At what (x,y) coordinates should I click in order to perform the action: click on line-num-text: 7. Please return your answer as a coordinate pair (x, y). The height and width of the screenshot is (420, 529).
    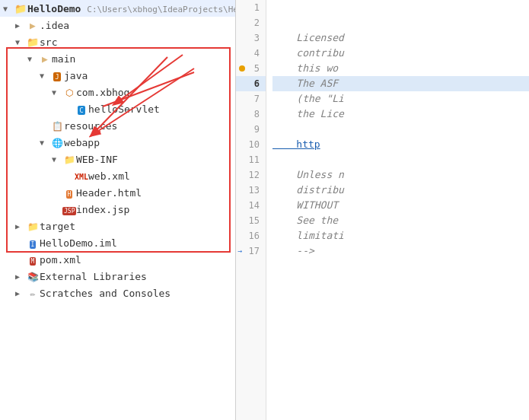
    Looking at the image, I should click on (257, 99).